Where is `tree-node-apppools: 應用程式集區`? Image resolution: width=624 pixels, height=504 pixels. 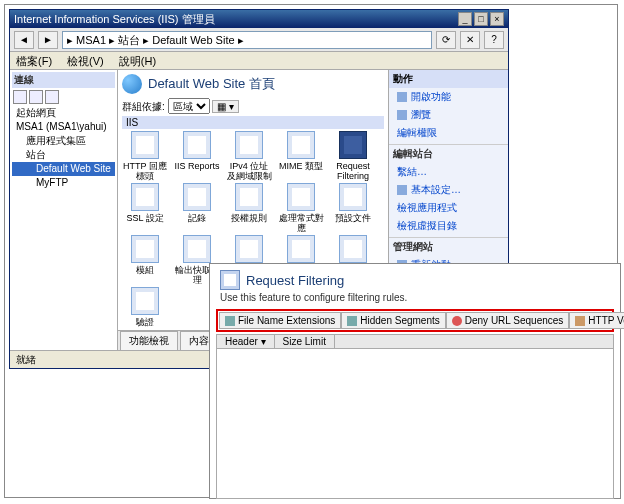 tree-node-apppools: 應用程式集區 is located at coordinates (64, 141).